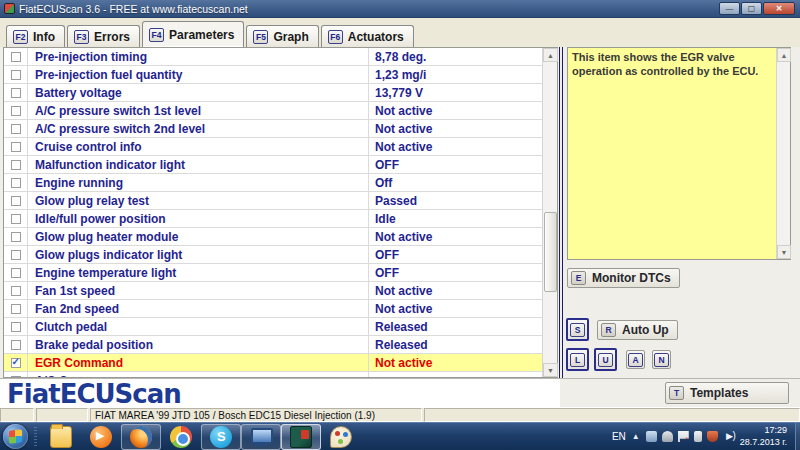 This screenshot has height=450, width=800. What do you see at coordinates (273, 327) in the screenshot?
I see `table-row: Clutch pedalReleased` at bounding box center [273, 327].